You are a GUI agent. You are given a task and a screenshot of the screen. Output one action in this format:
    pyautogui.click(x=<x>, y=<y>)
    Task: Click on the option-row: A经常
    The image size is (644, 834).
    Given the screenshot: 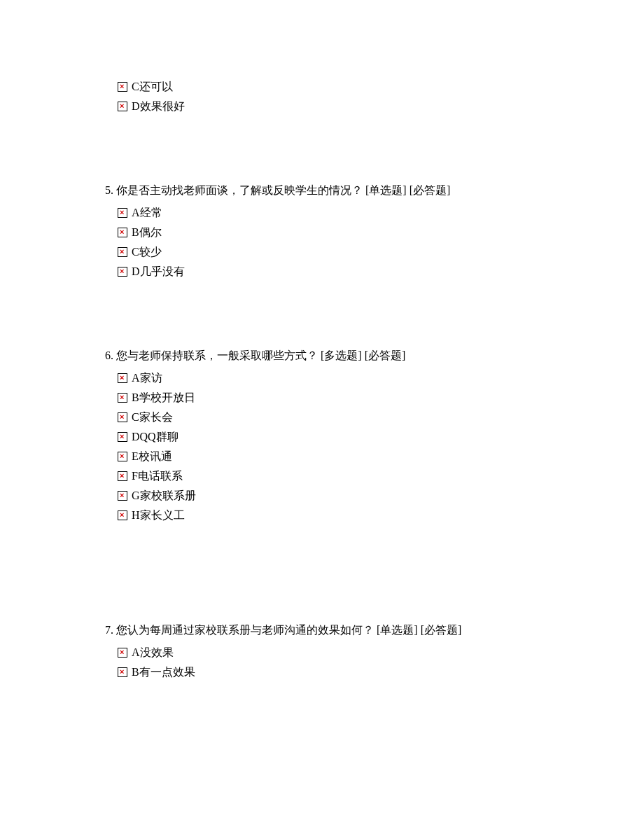 What is the action you would take?
    pyautogui.click(x=335, y=213)
    